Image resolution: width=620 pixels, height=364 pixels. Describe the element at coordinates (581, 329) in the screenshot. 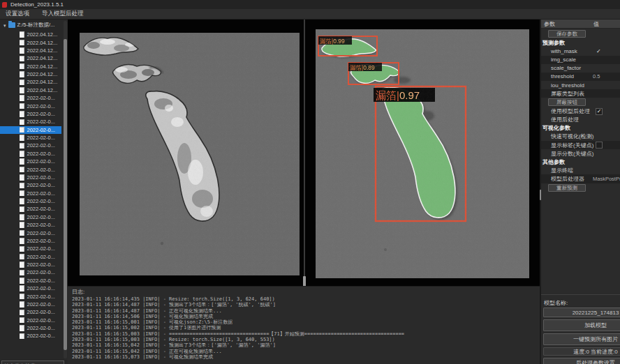

I see `model-section: 模型名称: 20221225_174813 加载模型 一键预测所有图片 速度:0…` at that location.